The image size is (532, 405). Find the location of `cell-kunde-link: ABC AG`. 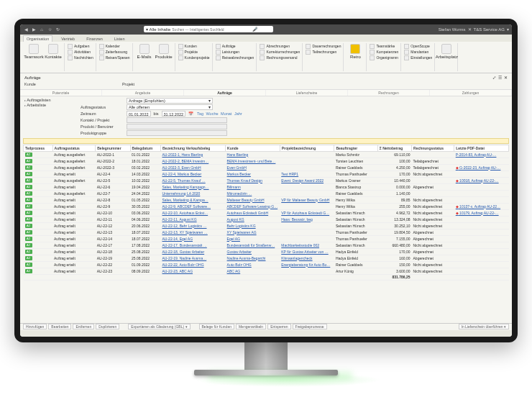

cell-kunde-link: ABC AG is located at coordinates (253, 270).